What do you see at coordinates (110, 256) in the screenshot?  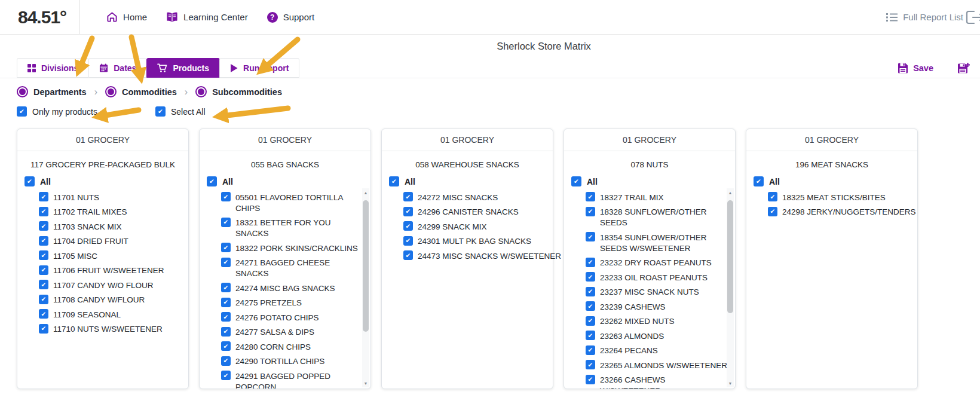 I see `subcommodity-item: 11705 MISC` at bounding box center [110, 256].